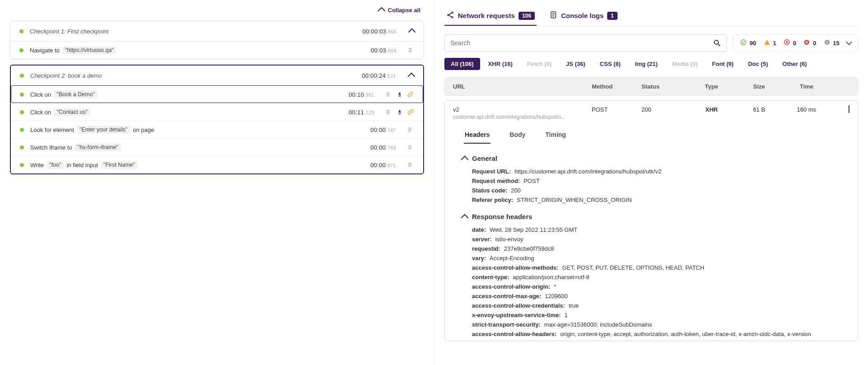 This screenshot has height=365, width=868. I want to click on step-row: Click on"Contact us"00:11.129, so click(217, 112).